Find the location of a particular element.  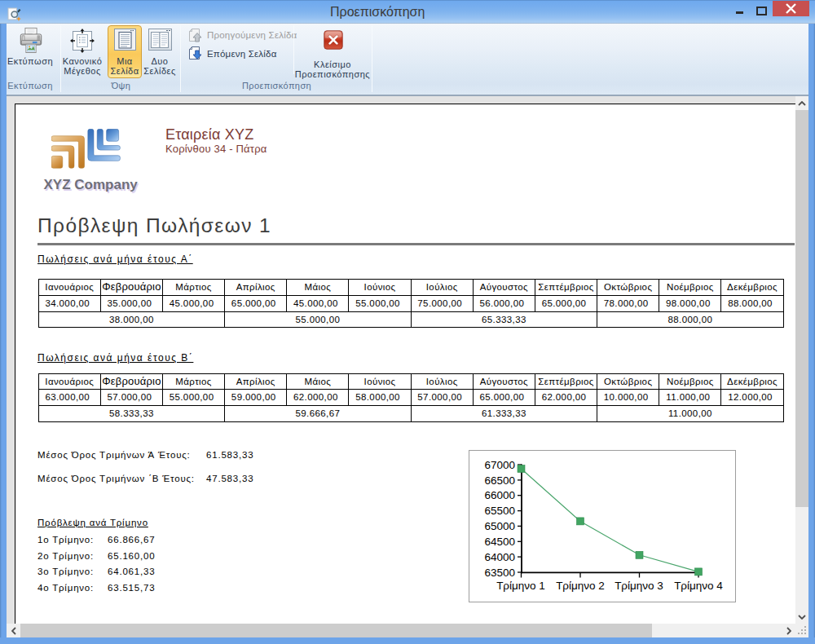

svg-text: 66500 is located at coordinates (500, 481).